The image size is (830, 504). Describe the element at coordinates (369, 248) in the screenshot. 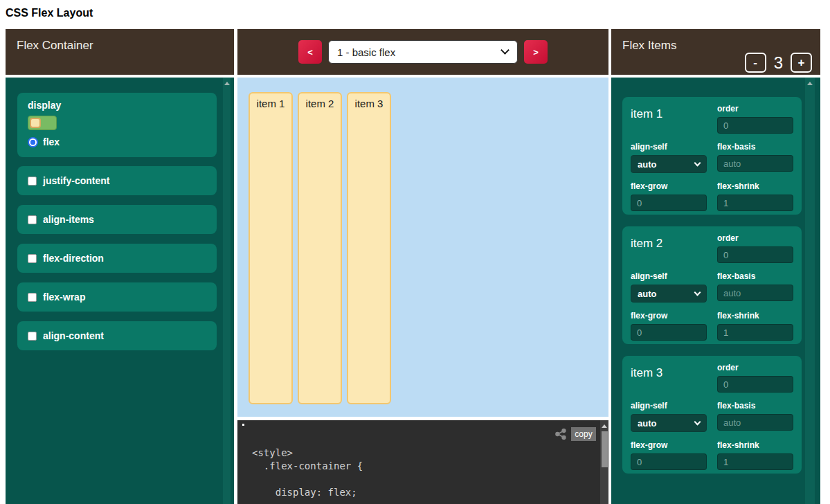

I see `preview-item-3: item 3` at that location.